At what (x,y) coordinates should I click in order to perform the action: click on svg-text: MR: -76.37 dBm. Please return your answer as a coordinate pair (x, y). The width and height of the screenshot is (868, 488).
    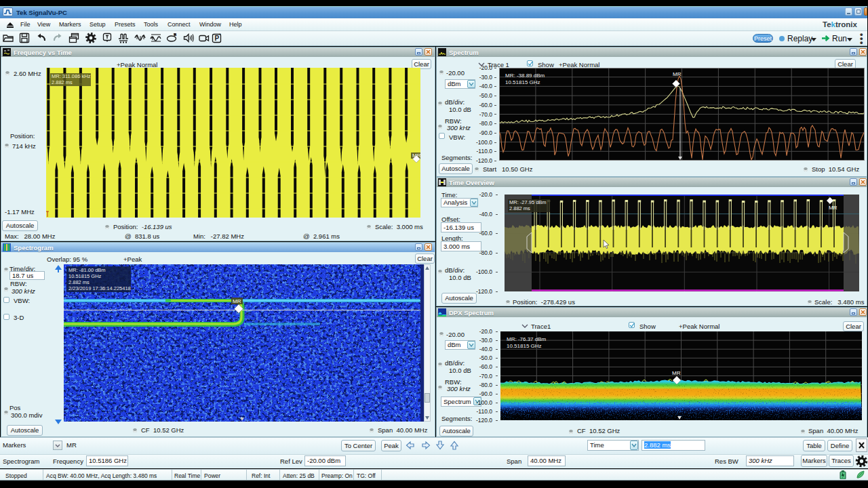
    Looking at the image, I should click on (526, 339).